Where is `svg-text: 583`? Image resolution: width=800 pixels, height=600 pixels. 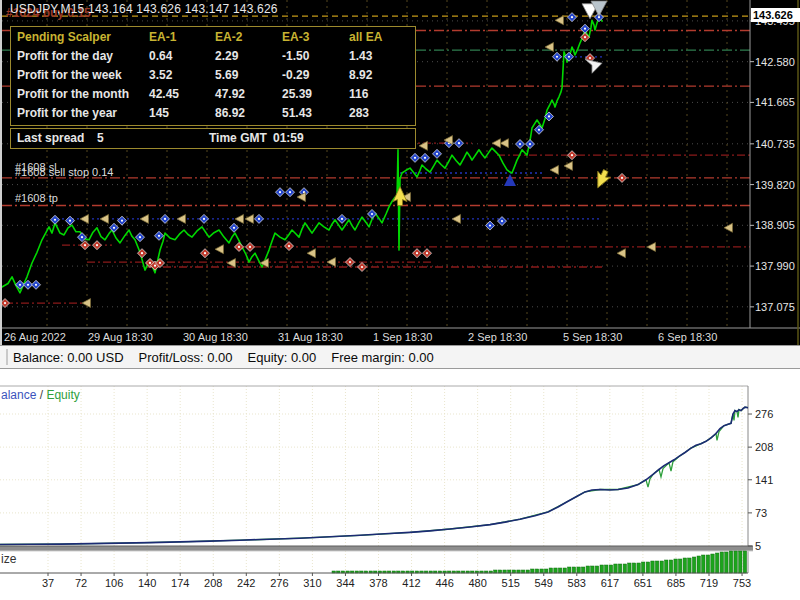
svg-text: 583 is located at coordinates (577, 583).